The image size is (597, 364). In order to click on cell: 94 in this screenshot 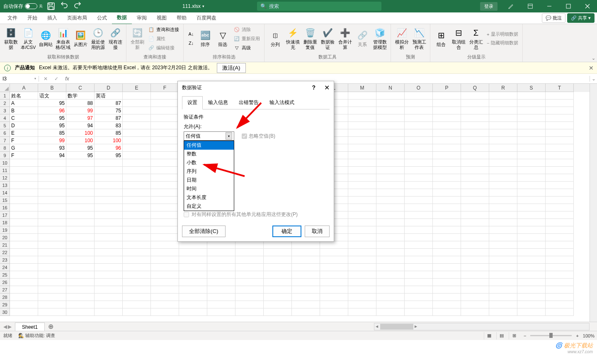, I will do `click(80, 126)`.